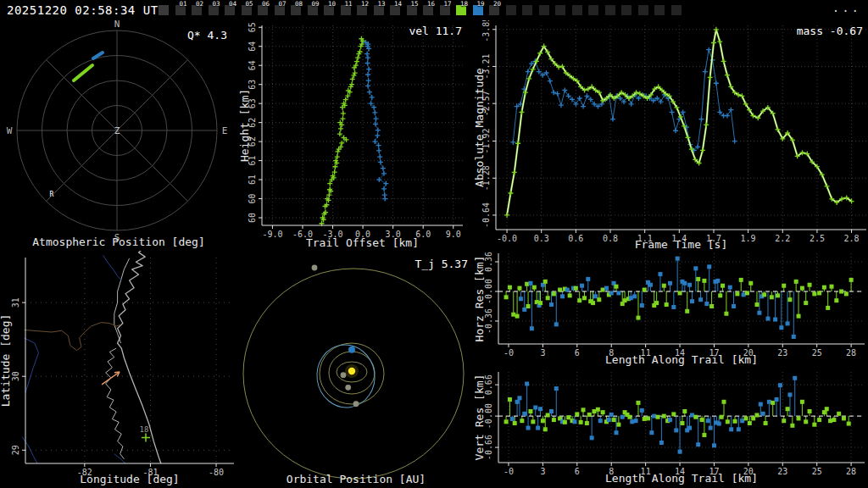 The image size is (868, 488). I want to click on y-tick-label: 60, so click(253, 199).